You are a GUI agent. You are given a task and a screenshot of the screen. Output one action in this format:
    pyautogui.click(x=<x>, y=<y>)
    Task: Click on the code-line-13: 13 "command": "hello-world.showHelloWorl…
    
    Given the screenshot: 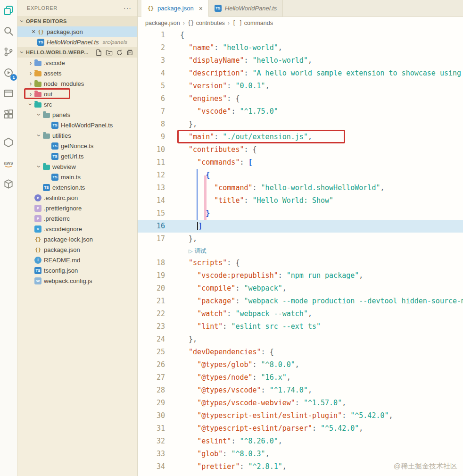 What is the action you would take?
    pyautogui.click(x=300, y=188)
    